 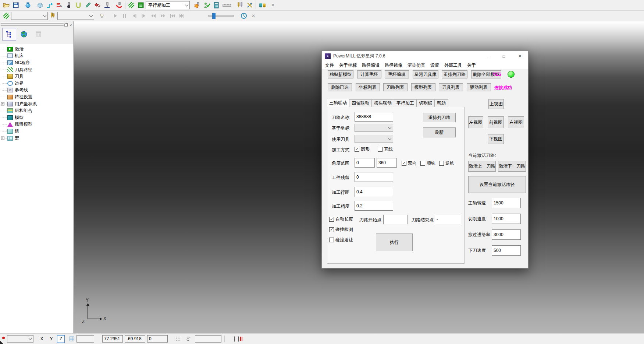 I want to click on step-back-icon, so click(x=134, y=16).